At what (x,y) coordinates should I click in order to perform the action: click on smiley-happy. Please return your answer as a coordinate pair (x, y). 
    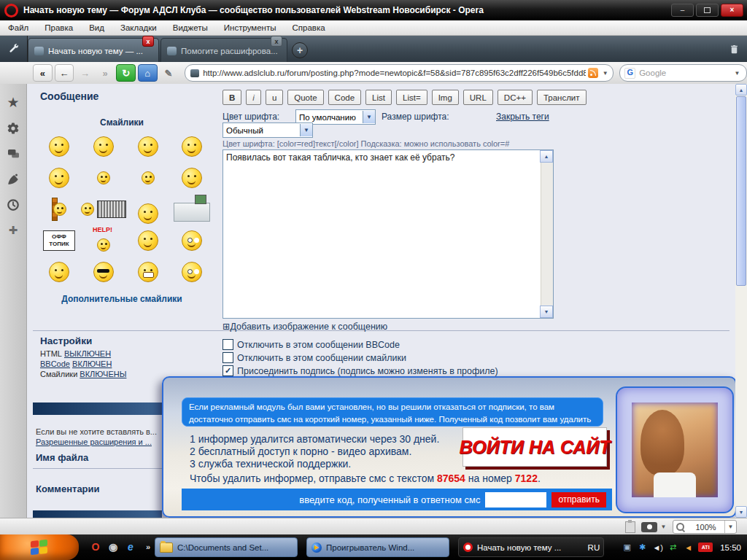
    Looking at the image, I should click on (148, 178).